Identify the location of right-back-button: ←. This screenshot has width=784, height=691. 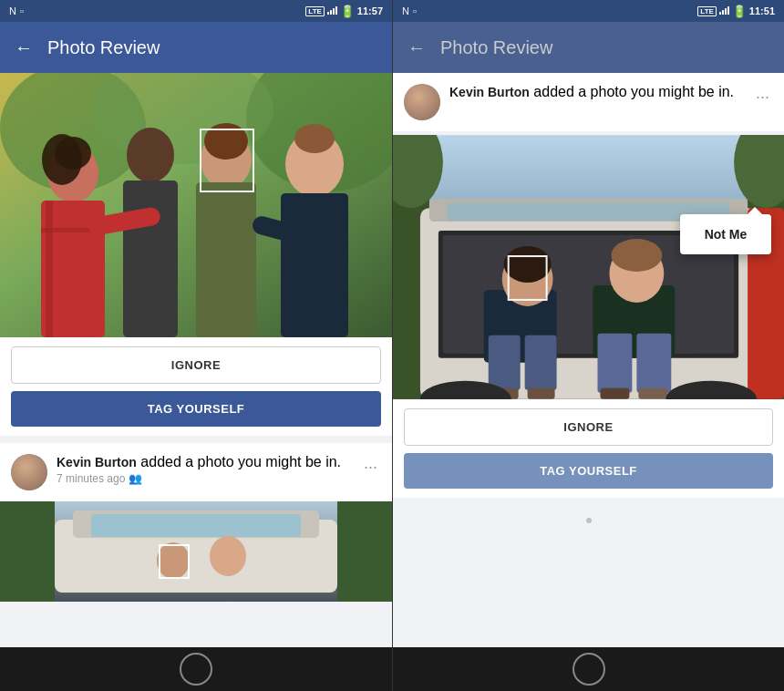
(417, 47).